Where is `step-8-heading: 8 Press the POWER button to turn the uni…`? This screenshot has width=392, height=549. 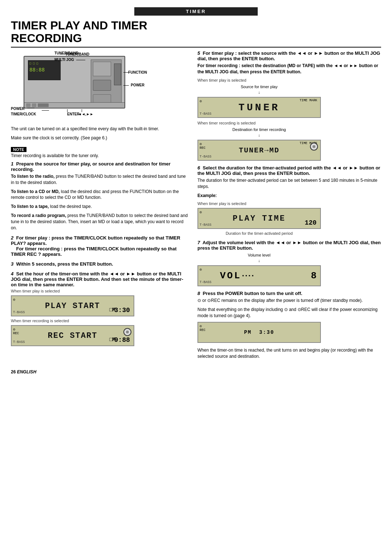
step-8-heading: 8 Press the POWER button to turn the uni… is located at coordinates (289, 293).